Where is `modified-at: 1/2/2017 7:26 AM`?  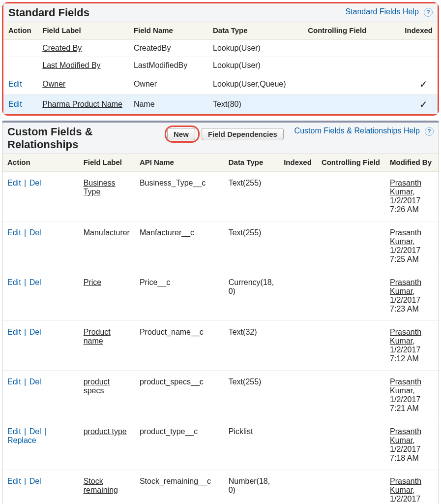 modified-at: 1/2/2017 7:26 AM is located at coordinates (405, 205).